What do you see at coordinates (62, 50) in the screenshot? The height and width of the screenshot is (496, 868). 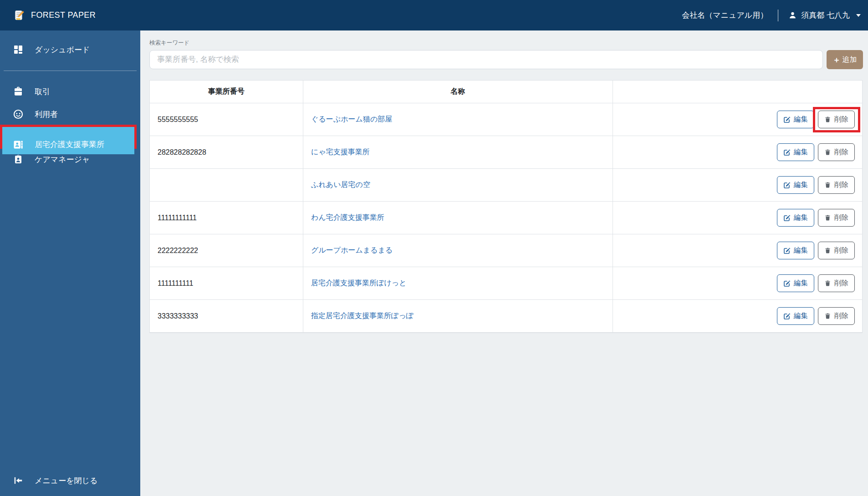 I see `sidebar-item-label: ダッシュボード` at bounding box center [62, 50].